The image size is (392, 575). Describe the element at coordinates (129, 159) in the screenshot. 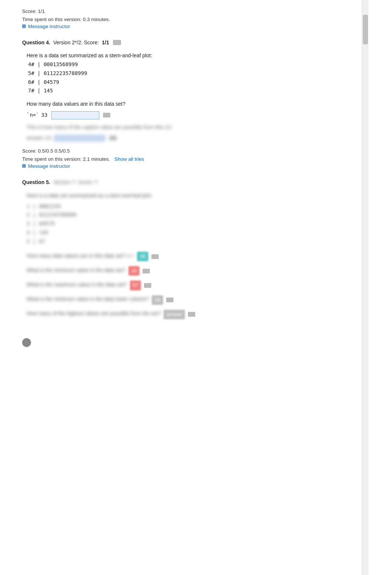

I see `show-all-tries-link: Show all tries` at that location.